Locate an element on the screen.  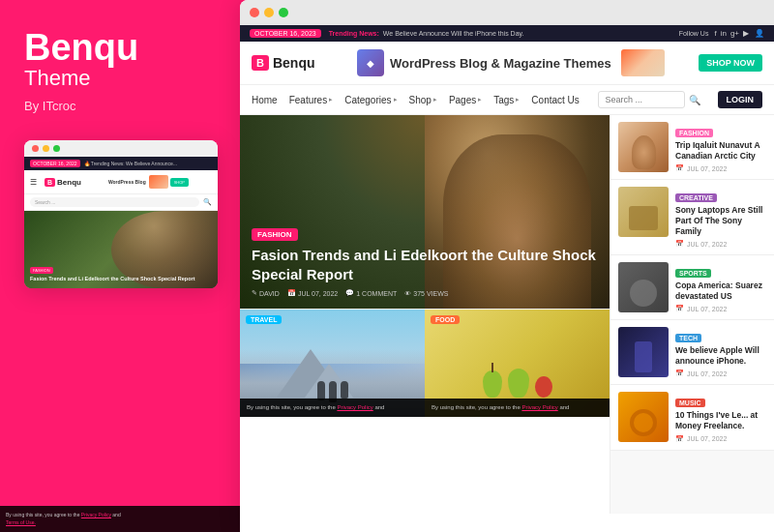
nav-shop: Shop ▸ is located at coordinates (424, 101).